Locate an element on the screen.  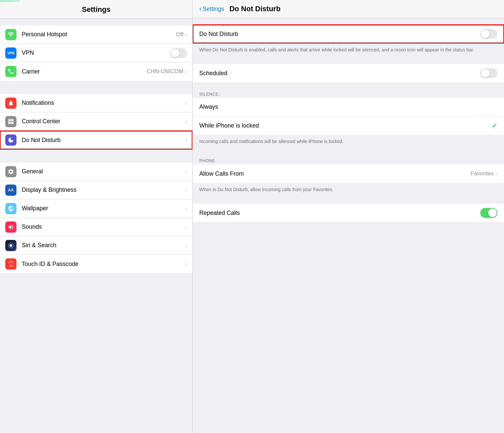
carrier-label: Carrier is located at coordinates (84, 72).